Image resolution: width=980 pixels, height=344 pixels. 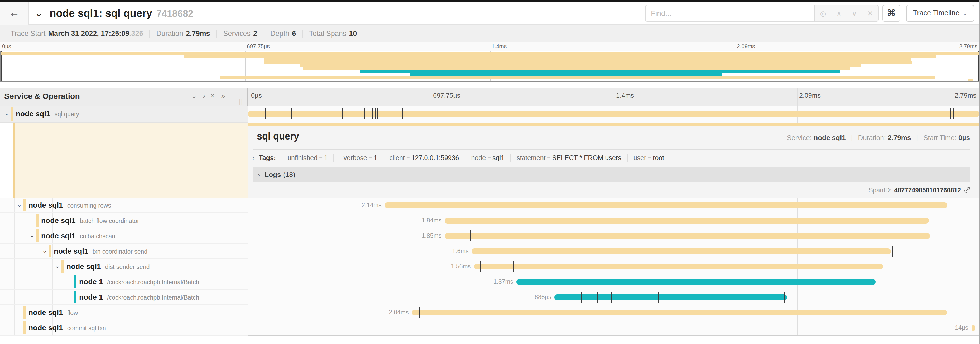 What do you see at coordinates (208, 96) in the screenshot?
I see `tree-controls: ⌄ › » »` at bounding box center [208, 96].